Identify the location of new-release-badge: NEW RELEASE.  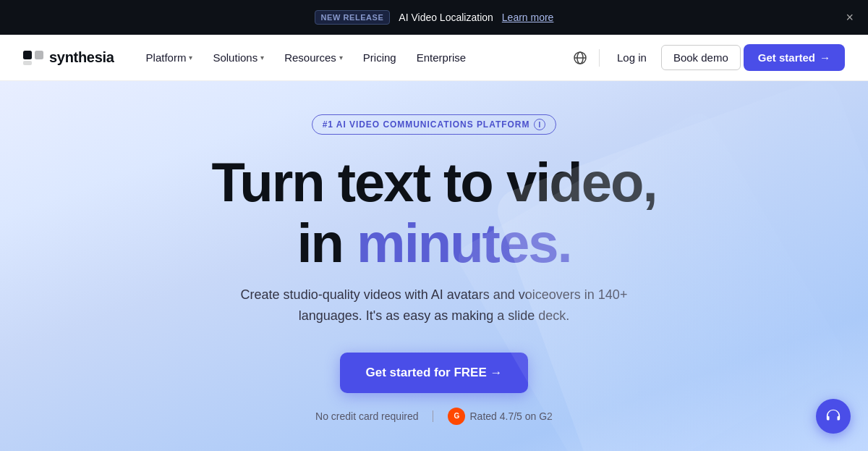
(353, 17).